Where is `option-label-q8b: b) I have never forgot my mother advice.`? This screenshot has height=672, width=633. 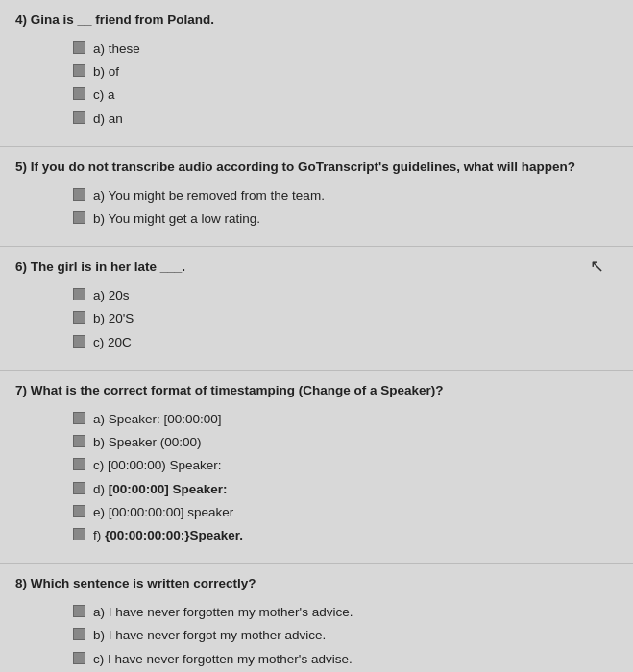 option-label-q8b: b) I have never forgot my mother advice. is located at coordinates (209, 636).